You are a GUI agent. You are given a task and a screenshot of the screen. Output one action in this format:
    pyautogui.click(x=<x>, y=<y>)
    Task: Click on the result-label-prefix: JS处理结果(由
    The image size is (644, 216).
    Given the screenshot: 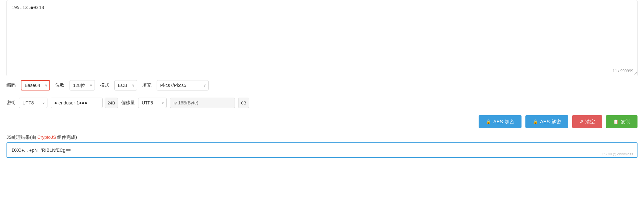 What is the action you would take?
    pyautogui.click(x=22, y=137)
    